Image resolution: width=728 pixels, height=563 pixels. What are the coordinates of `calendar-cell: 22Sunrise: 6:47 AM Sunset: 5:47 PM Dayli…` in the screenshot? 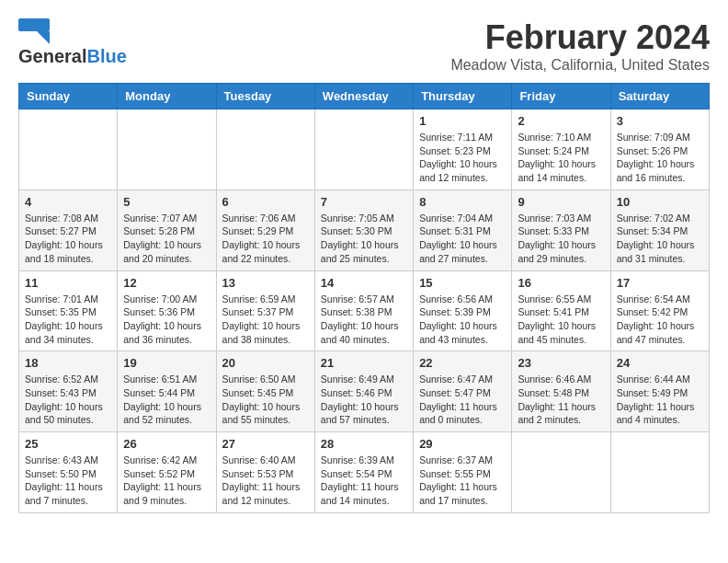 It's located at (463, 392).